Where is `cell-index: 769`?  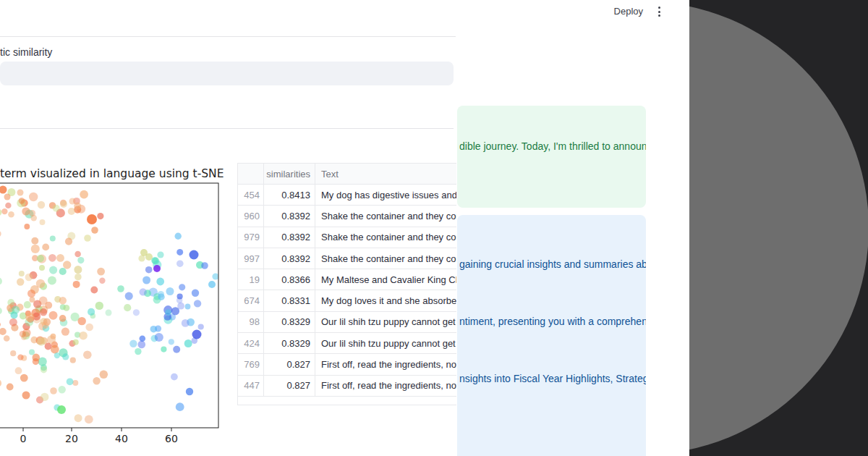
cell-index: 769 is located at coordinates (251, 364).